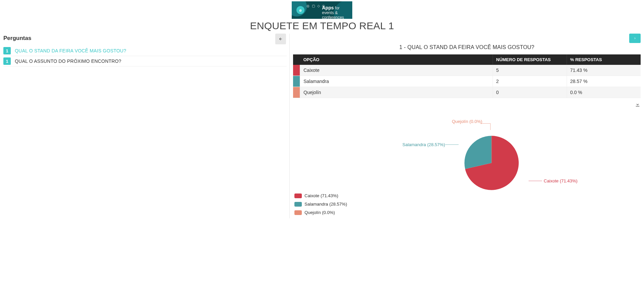 The width and height of the screenshot is (644, 300). What do you see at coordinates (604, 81) in the screenshot?
I see `row-pct: 28.57 %` at bounding box center [604, 81].